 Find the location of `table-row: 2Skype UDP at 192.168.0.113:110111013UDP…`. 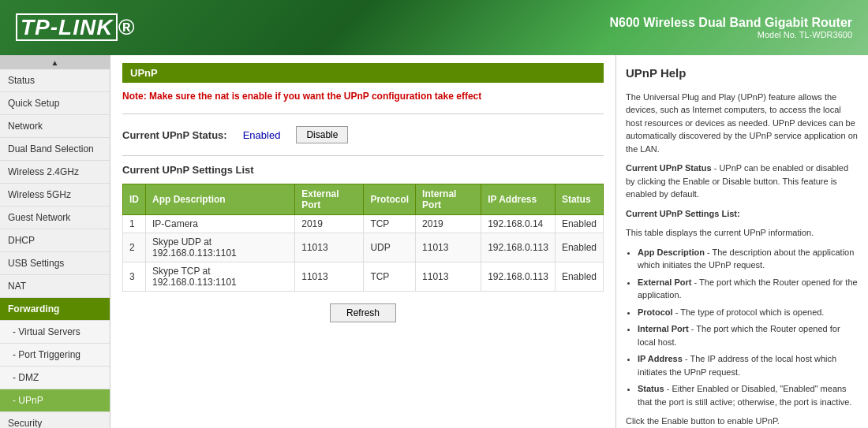

table-row: 2Skype UDP at 192.168.0.113:110111013UDP… is located at coordinates (363, 247).